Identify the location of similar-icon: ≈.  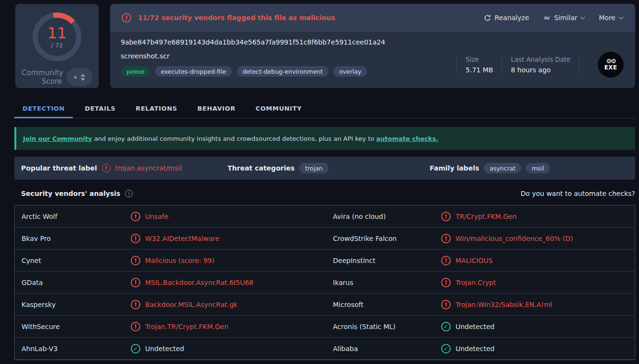
(547, 18).